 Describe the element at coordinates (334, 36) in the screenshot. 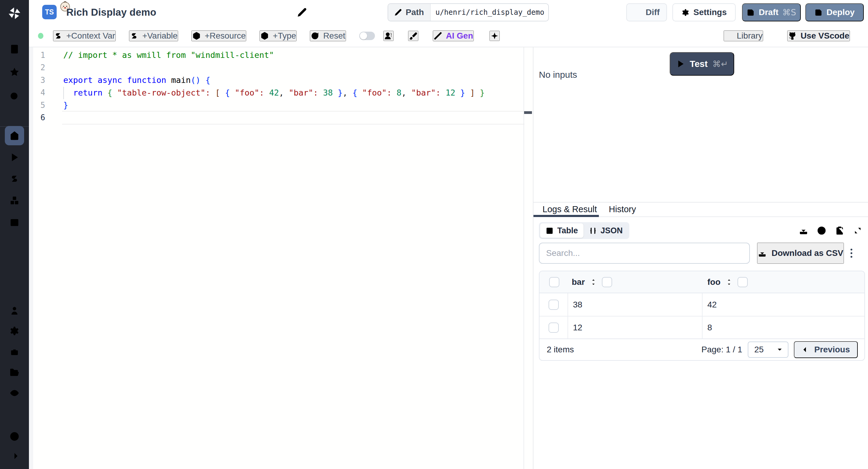

I see `reset-label: Reset` at that location.